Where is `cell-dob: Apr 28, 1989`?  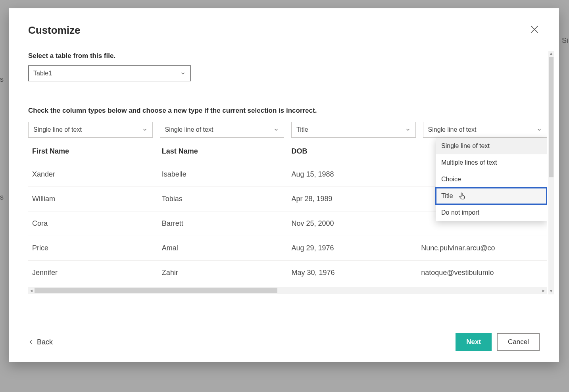 cell-dob: Apr 28, 1989 is located at coordinates (352, 199).